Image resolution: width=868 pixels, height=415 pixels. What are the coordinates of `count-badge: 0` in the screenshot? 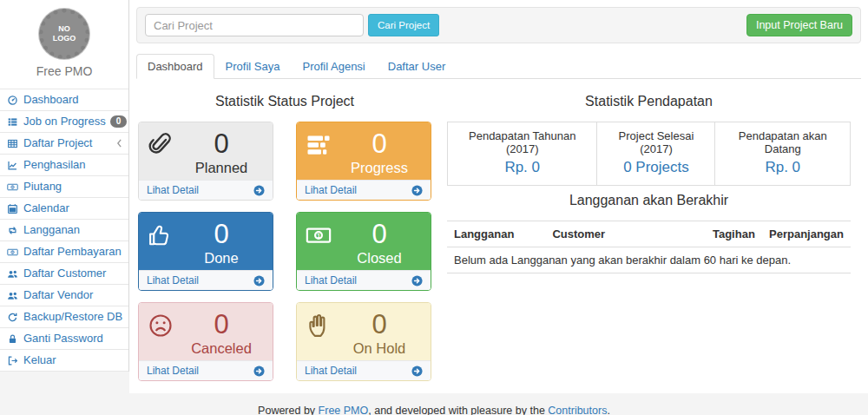 It's located at (119, 122).